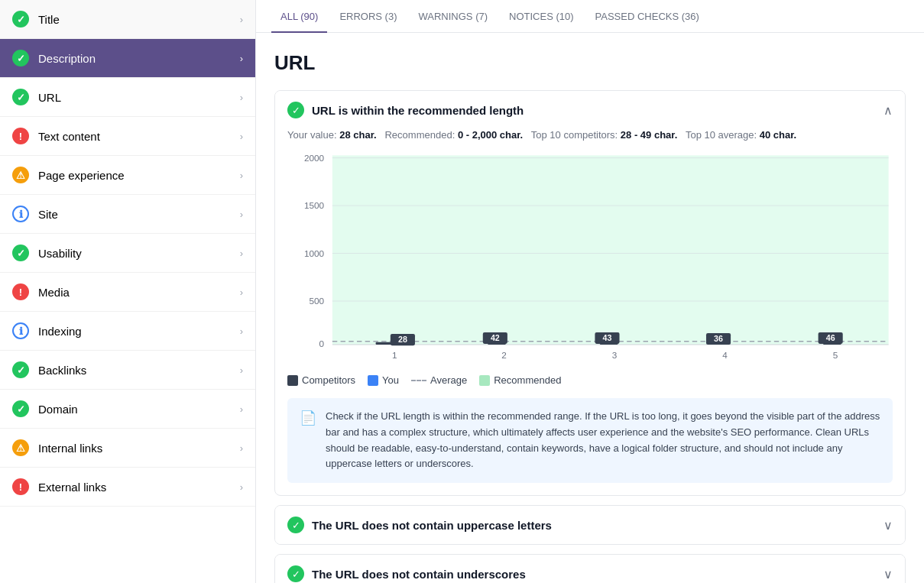  Describe the element at coordinates (384, 381) in the screenshot. I see `legend-you: You` at that location.